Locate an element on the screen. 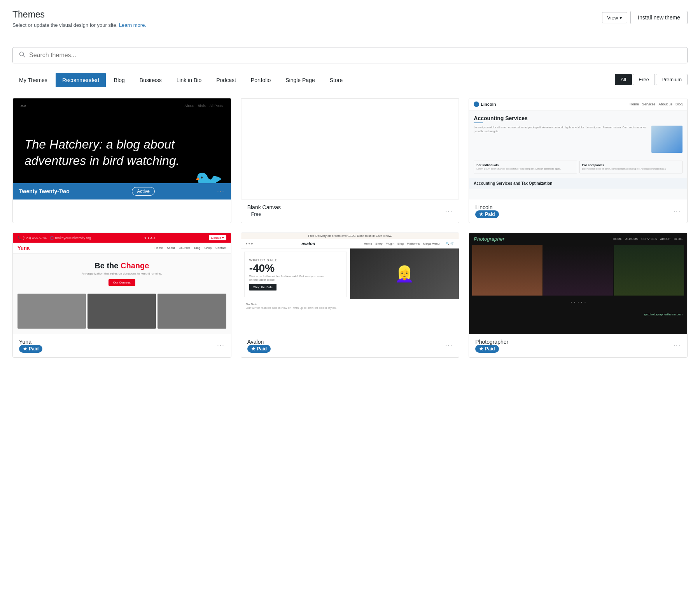 The image size is (700, 602). theme-info-photographer: Photographer ★ Paid ··· is located at coordinates (578, 346).